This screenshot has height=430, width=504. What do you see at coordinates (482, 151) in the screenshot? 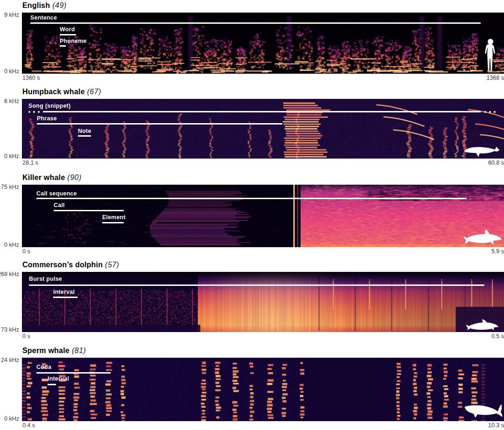
I see `humpback-whale-silhouette-icon` at bounding box center [482, 151].